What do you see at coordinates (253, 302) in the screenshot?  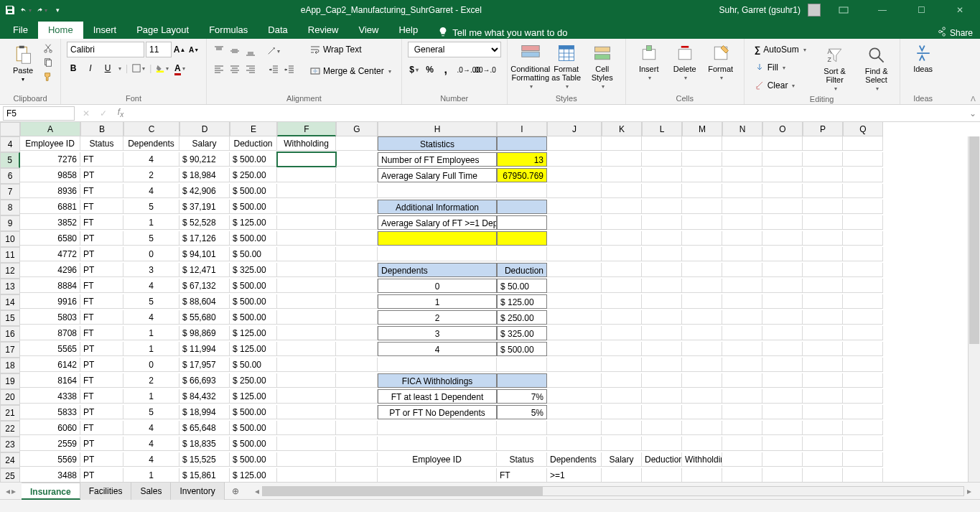 I see `cell-E14: $ 500.00` at bounding box center [253, 302].